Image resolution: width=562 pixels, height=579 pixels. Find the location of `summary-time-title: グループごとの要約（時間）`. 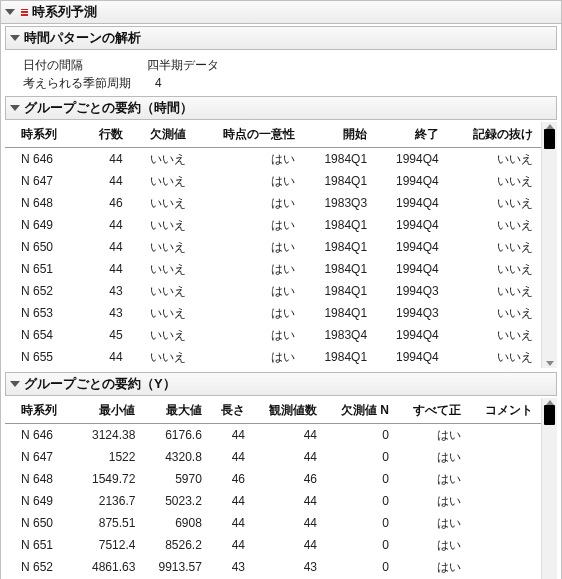

summary-time-title: グループごとの要約（時間） is located at coordinates (108, 108).